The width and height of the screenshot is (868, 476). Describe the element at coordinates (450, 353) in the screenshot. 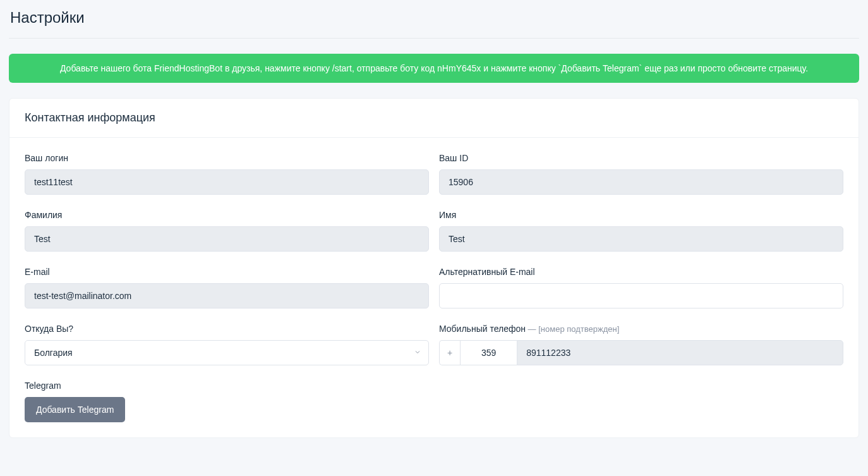

I see `phone-prefix: +` at that location.